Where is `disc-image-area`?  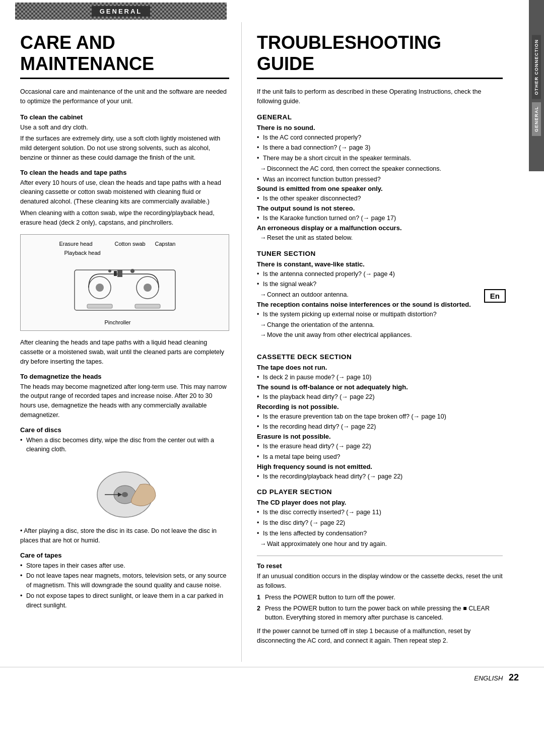
disc-image-area is located at coordinates (125, 491).